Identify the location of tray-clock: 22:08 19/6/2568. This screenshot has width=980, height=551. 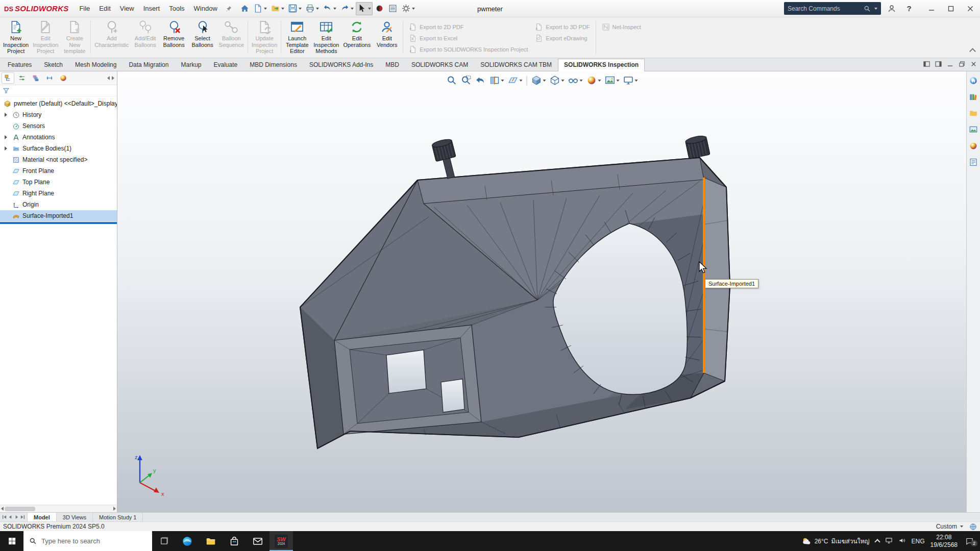
(944, 541).